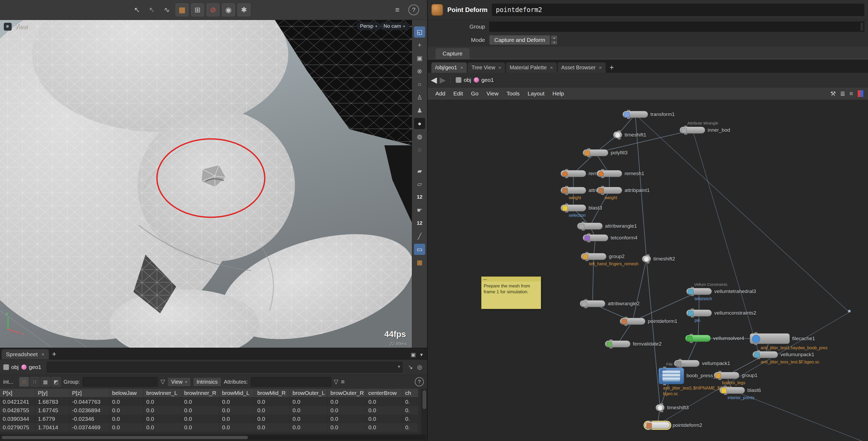 This screenshot has width=868, height=441. What do you see at coordinates (200, 393) in the screenshot?
I see `column-header: browInner_R` at bounding box center [200, 393].